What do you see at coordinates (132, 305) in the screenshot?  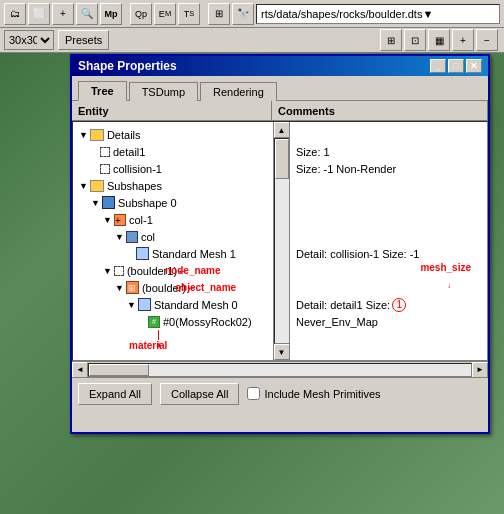 I see `expand-stdmesh0: ▼` at bounding box center [132, 305].